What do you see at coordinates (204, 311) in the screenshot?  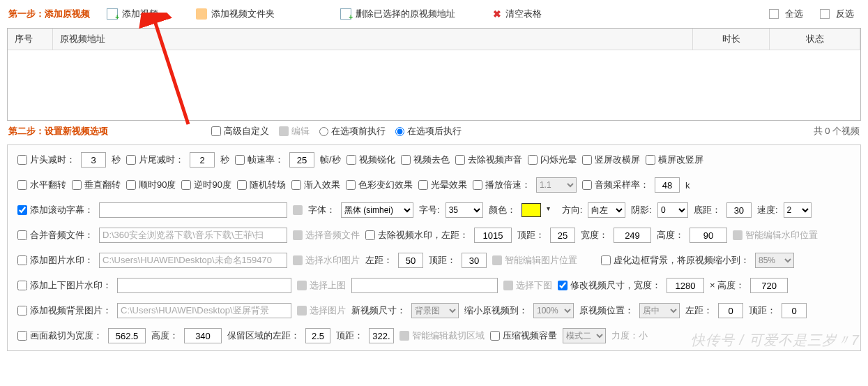 I see `bg-path-input` at bounding box center [204, 311].